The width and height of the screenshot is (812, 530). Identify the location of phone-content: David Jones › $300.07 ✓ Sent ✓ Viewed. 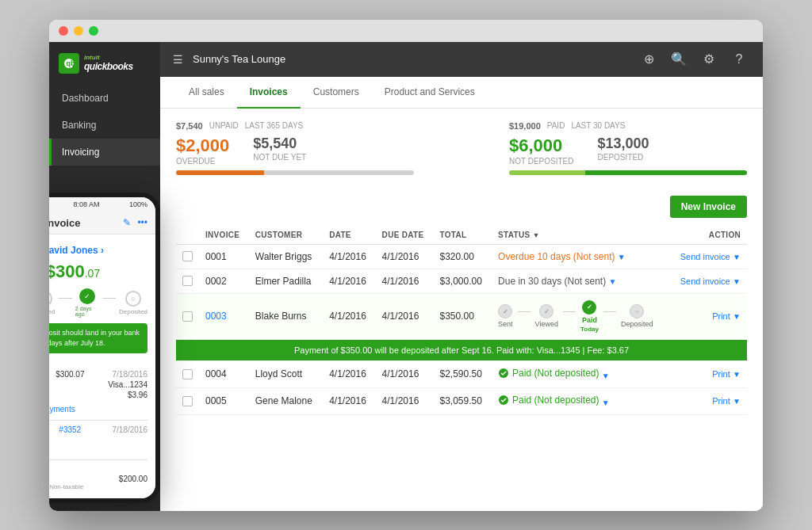
(102, 366).